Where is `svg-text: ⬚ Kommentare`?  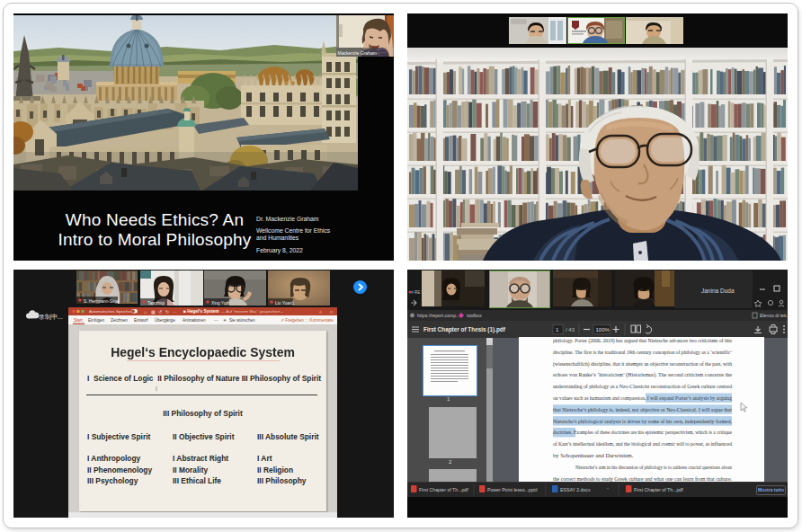
svg-text: ⬚ Kommentare is located at coordinates (319, 320).